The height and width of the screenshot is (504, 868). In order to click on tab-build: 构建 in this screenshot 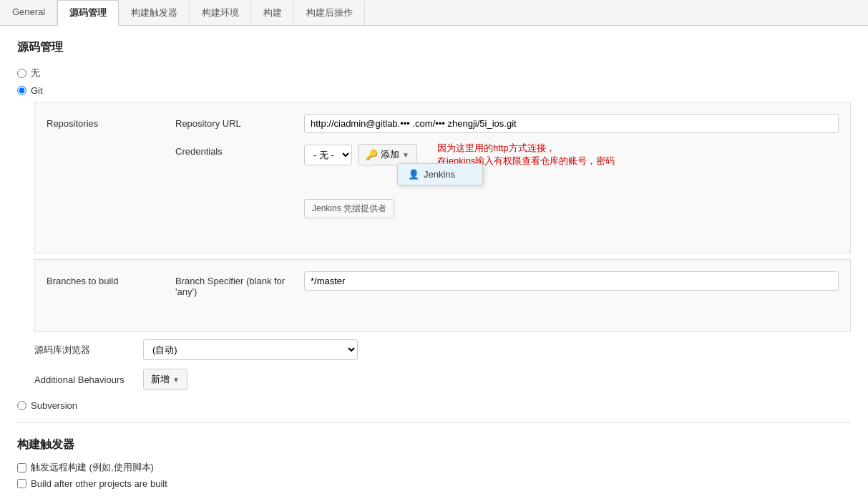, I will do `click(273, 13)`.